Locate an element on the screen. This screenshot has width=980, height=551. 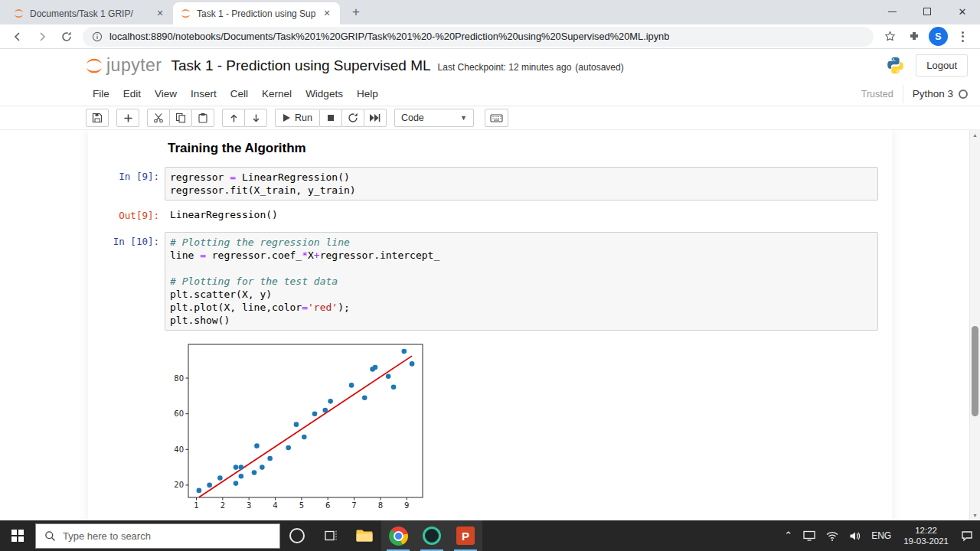
menu-edit: Edit is located at coordinates (132, 93).